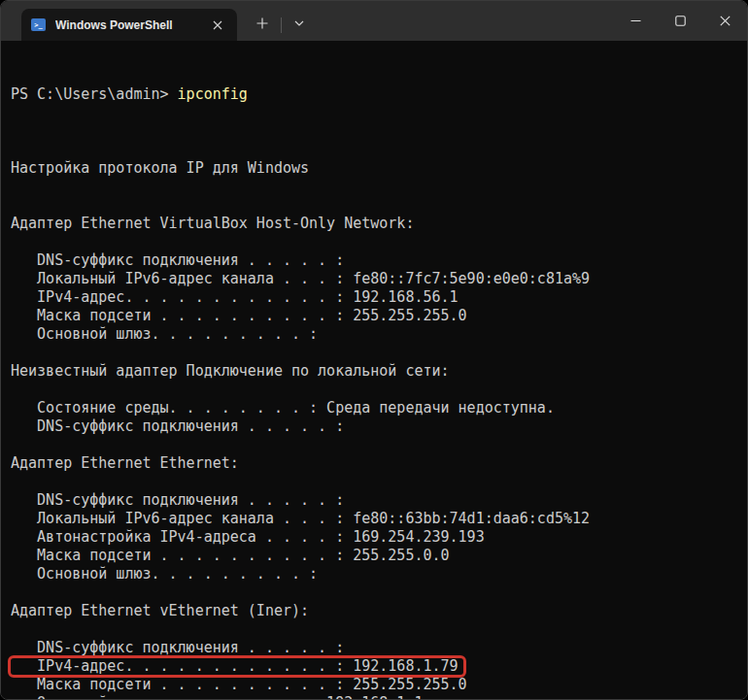 The width and height of the screenshot is (748, 700). Describe the element at coordinates (680, 21) in the screenshot. I see `window-controls` at that location.